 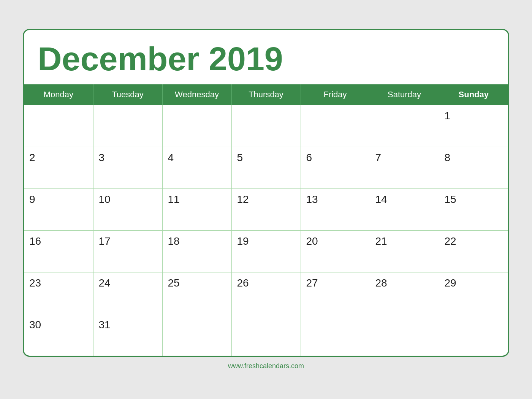 I want to click on day-cell: 20, so click(x=335, y=251).